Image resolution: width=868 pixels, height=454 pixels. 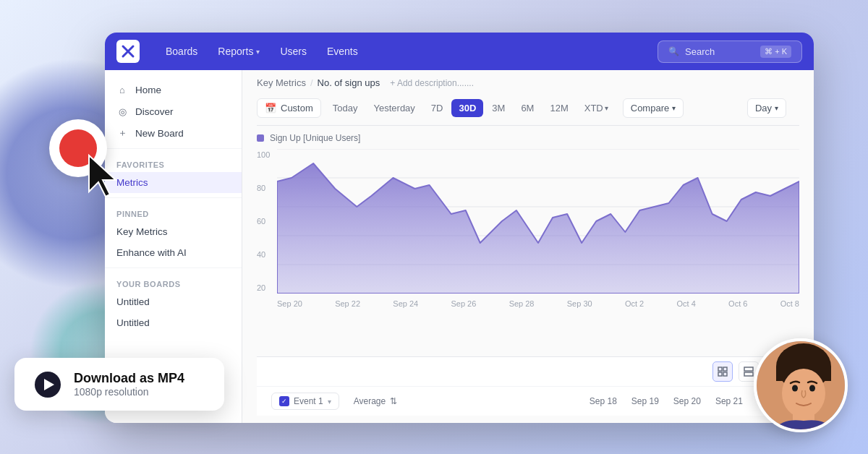 What do you see at coordinates (174, 149) in the screenshot?
I see `sidebar-divider` at bounding box center [174, 149].